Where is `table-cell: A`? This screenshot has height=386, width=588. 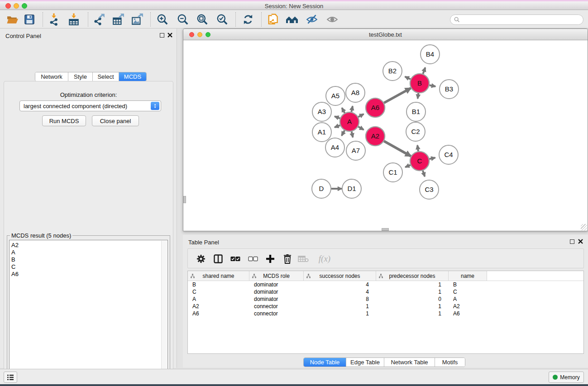 table-cell: A is located at coordinates (468, 299).